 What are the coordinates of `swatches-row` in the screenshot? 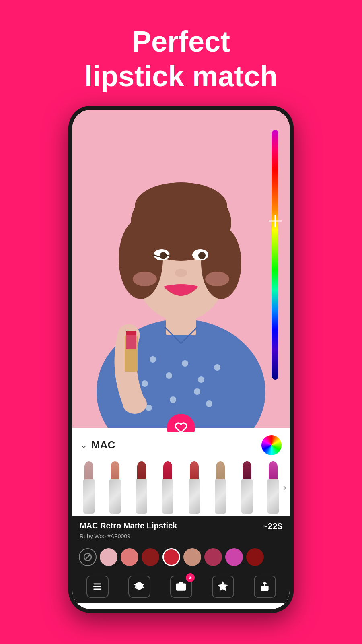 It's located at (181, 557).